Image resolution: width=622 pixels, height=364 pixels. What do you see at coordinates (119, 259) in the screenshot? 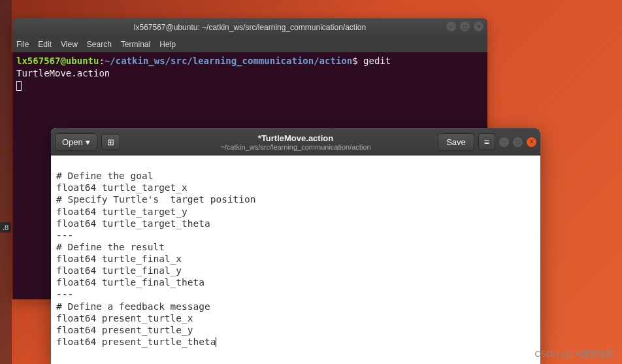
I see `code-line: float64 turtle_final_x` at bounding box center [119, 259].